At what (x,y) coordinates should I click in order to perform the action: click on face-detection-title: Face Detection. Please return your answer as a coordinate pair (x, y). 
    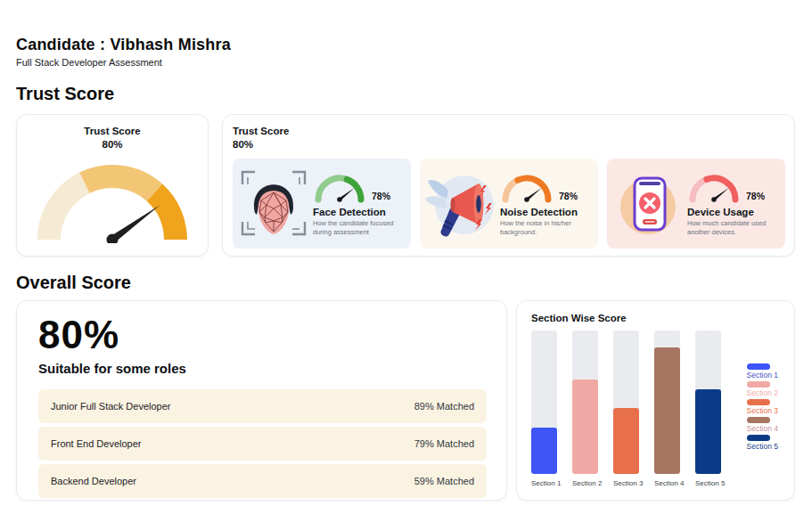
    Looking at the image, I should click on (357, 212).